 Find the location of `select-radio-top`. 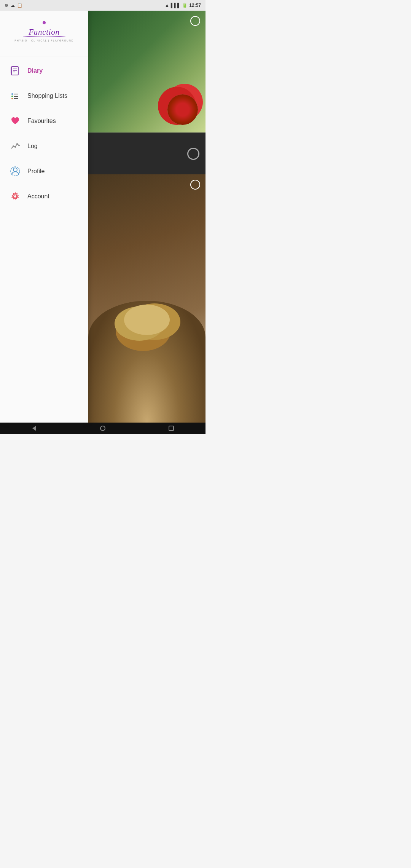

select-radio-top is located at coordinates (195, 21).